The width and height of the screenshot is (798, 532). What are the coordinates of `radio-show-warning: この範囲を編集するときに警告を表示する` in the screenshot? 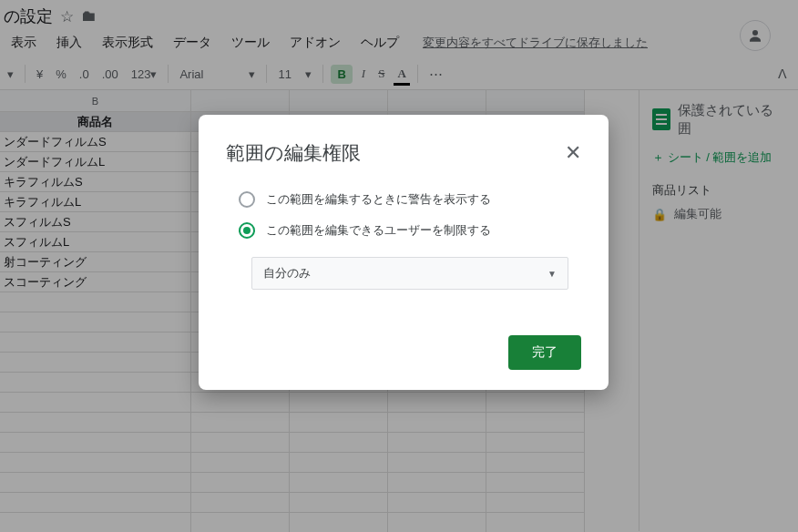 It's located at (404, 200).